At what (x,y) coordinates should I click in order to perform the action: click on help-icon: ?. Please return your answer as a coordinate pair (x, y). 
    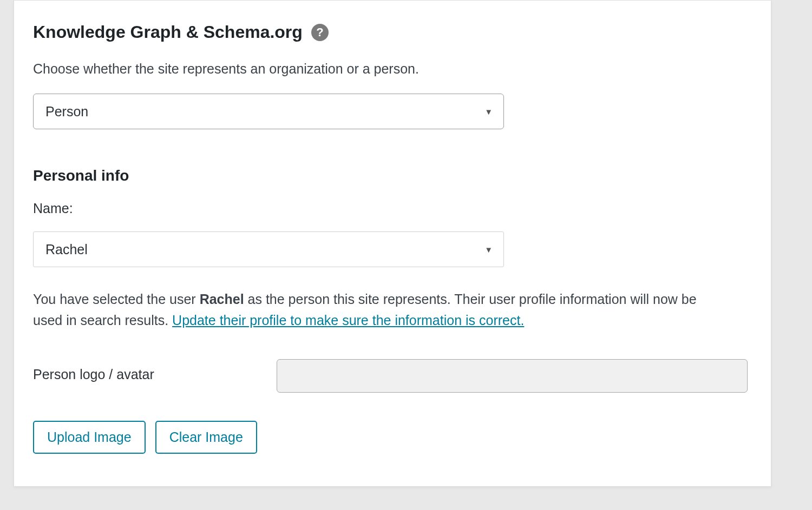
    Looking at the image, I should click on (320, 32).